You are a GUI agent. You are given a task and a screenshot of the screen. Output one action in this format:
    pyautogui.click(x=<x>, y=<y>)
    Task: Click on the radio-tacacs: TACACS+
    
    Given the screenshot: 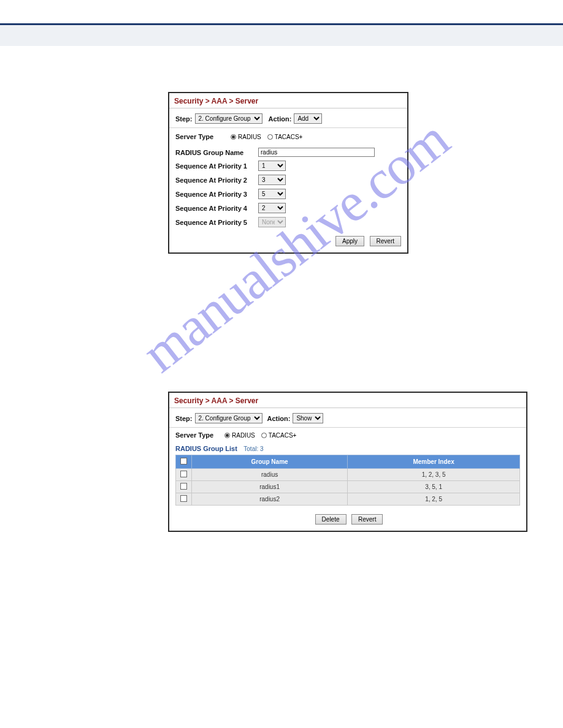 What is the action you would take?
    pyautogui.click(x=285, y=137)
    